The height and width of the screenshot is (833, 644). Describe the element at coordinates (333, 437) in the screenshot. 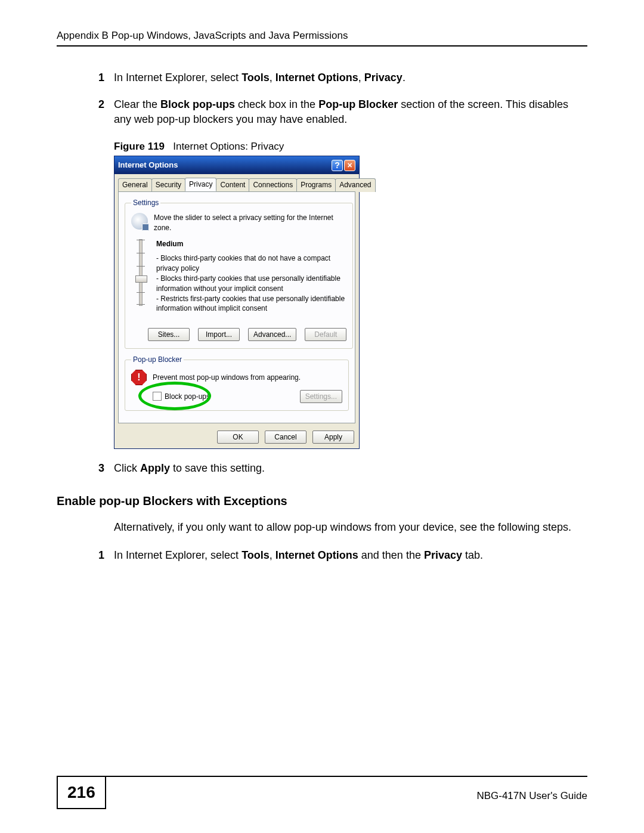

I see `apply-button: Apply` at that location.